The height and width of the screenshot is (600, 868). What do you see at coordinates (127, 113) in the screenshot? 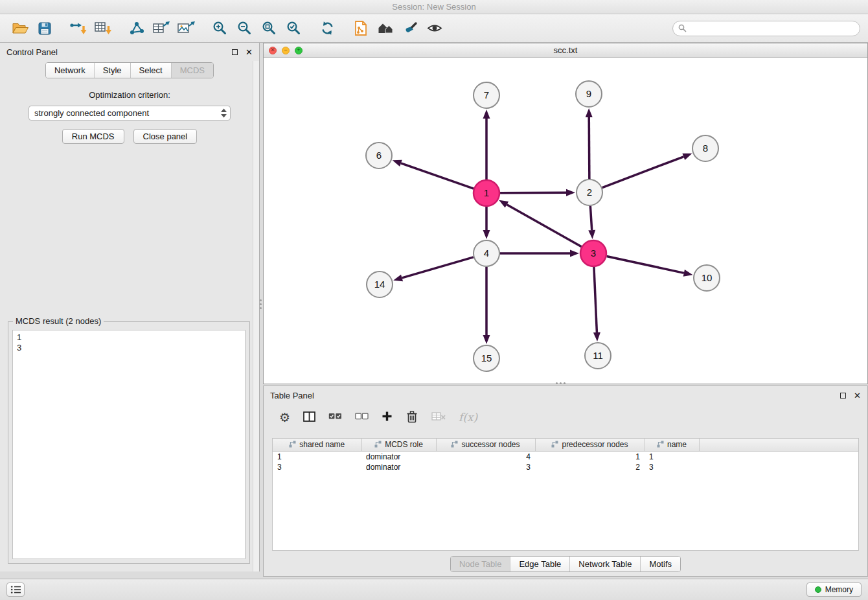
I see `selected-option: strongly connected component` at bounding box center [127, 113].